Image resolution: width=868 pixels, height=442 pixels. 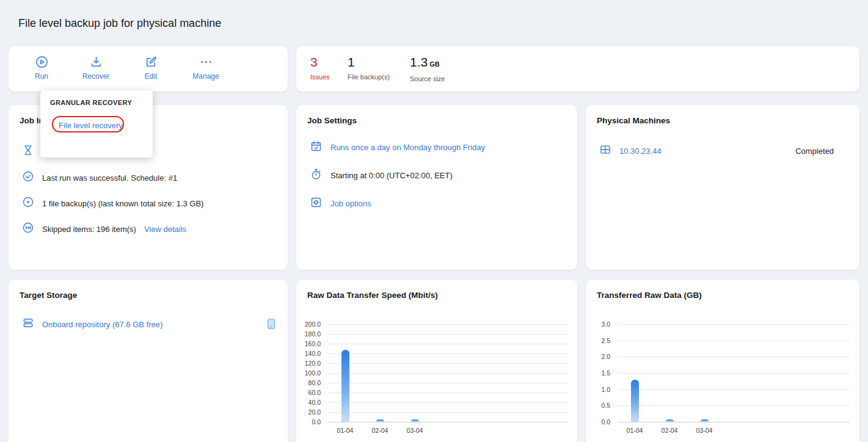 What do you see at coordinates (28, 203) in the screenshot?
I see `restore-point-icon` at bounding box center [28, 203].